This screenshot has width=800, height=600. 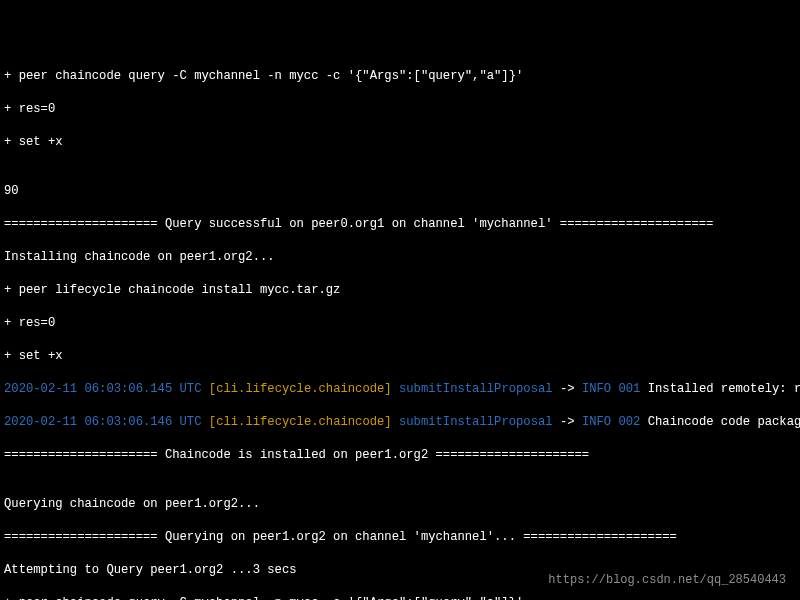 What do you see at coordinates (612, 389) in the screenshot?
I see `log-level: INFO 001` at bounding box center [612, 389].